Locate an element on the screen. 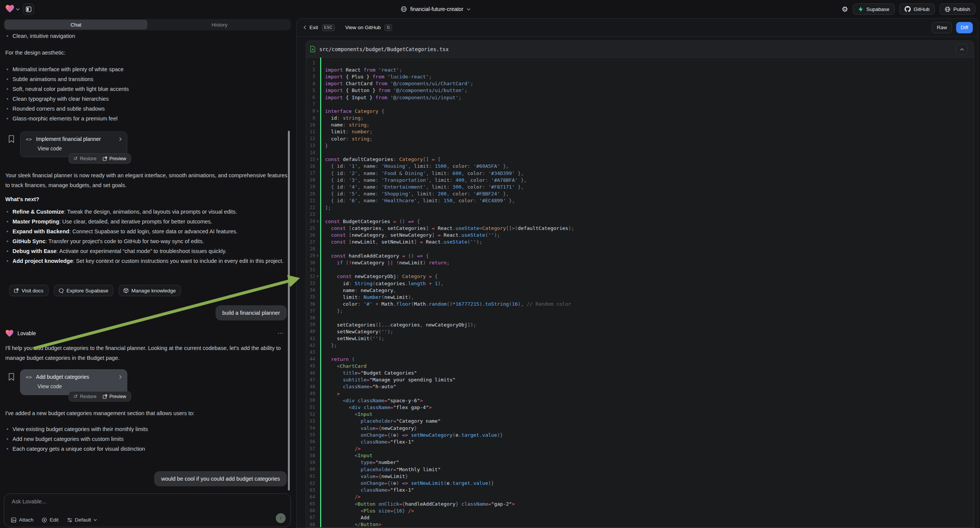  supabase-button: Supabase is located at coordinates (873, 9).